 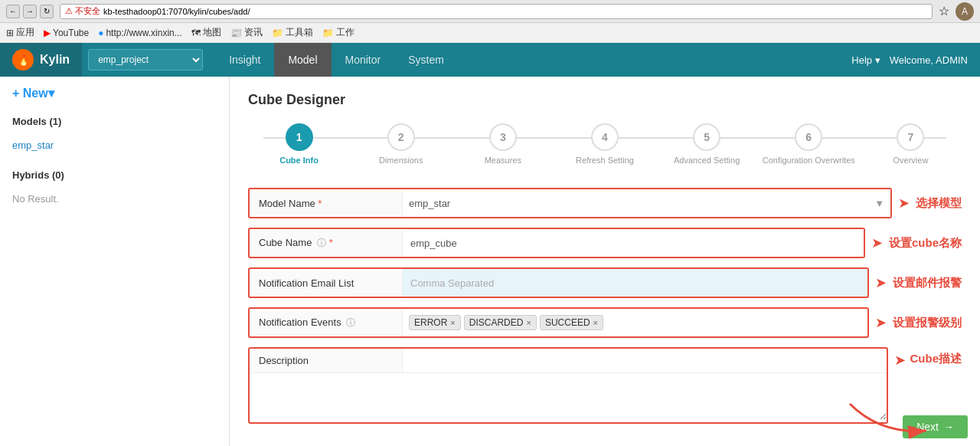 I want to click on bookmark-label: 资讯, so click(x=253, y=32).